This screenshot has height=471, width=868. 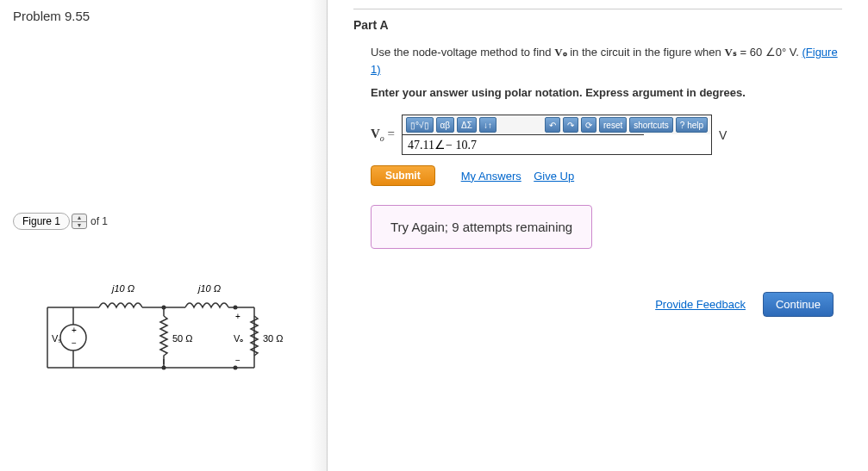 I want to click on equation-toolbar: ▯°√▯ αβ ΔΣ ↓↑ ↶ ↷ ⟳ reset shortcuts ? he…, so click(x=557, y=125).